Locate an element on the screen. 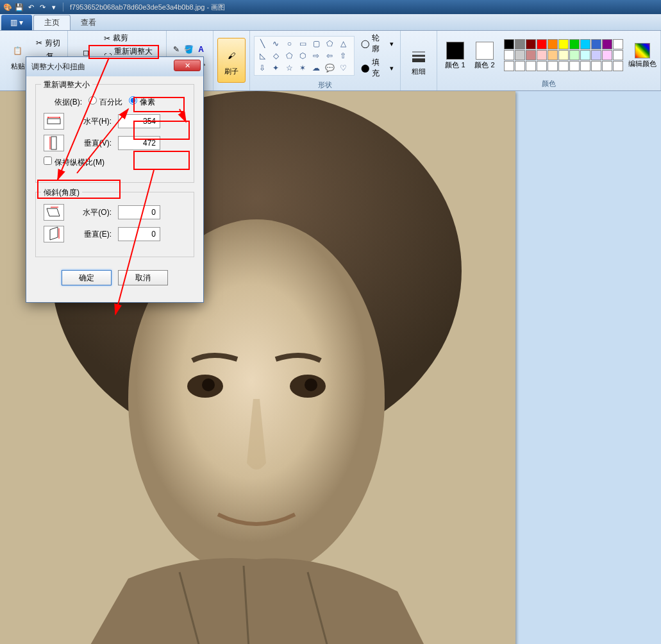  skew-v-label: 垂直(E): is located at coordinates (92, 235).